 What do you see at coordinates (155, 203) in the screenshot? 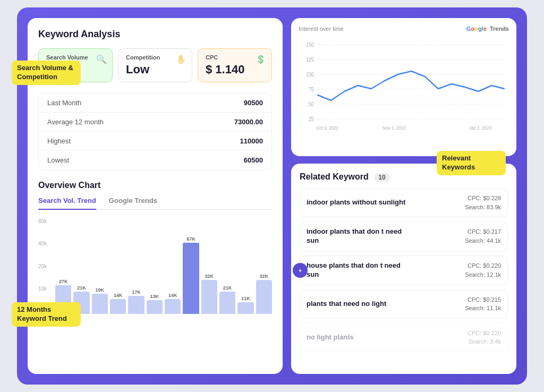
I see `tabs-row: Search Vol. Trend Google Trends` at bounding box center [155, 203].